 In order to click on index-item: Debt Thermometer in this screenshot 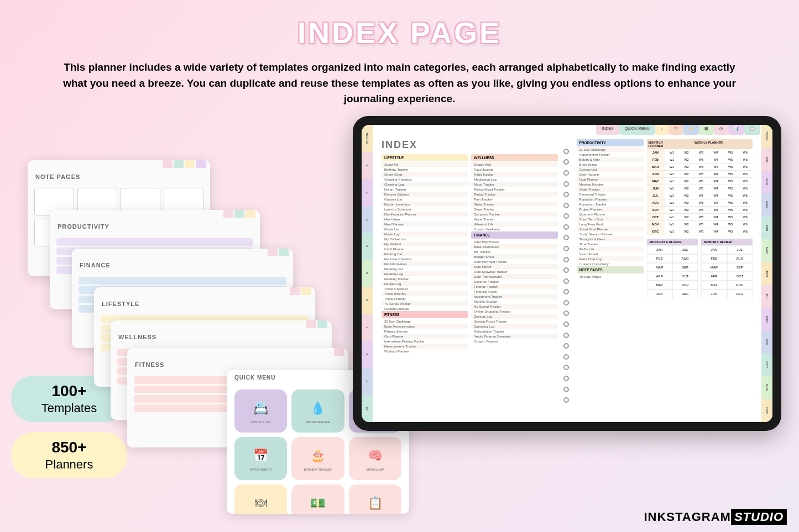, I will do `click(514, 276)`.